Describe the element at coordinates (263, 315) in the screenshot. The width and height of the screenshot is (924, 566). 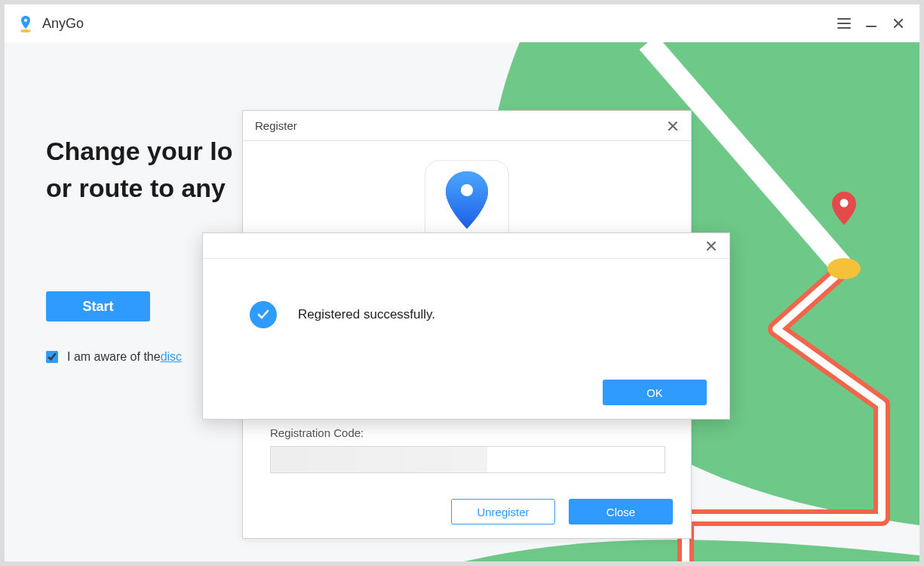
I see `check-circle-icon` at that location.